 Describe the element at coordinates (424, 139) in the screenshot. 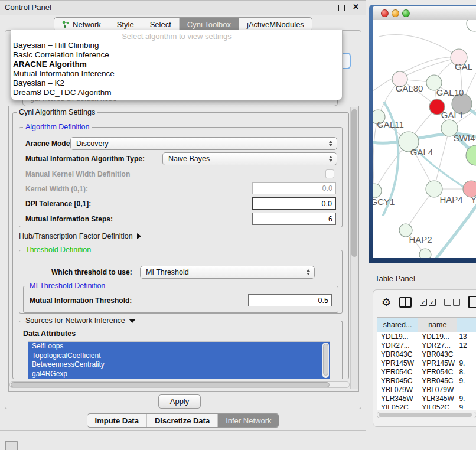

I see `network-graph: GAL GAL80 GAL10 GAL1 GAL11 SWI4 GAL4 GCY…` at that location.